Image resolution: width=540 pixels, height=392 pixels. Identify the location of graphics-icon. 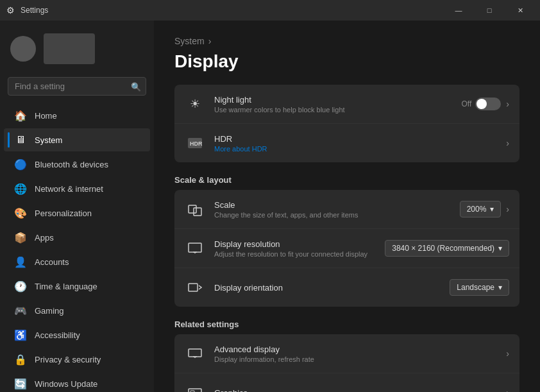
(195, 388).